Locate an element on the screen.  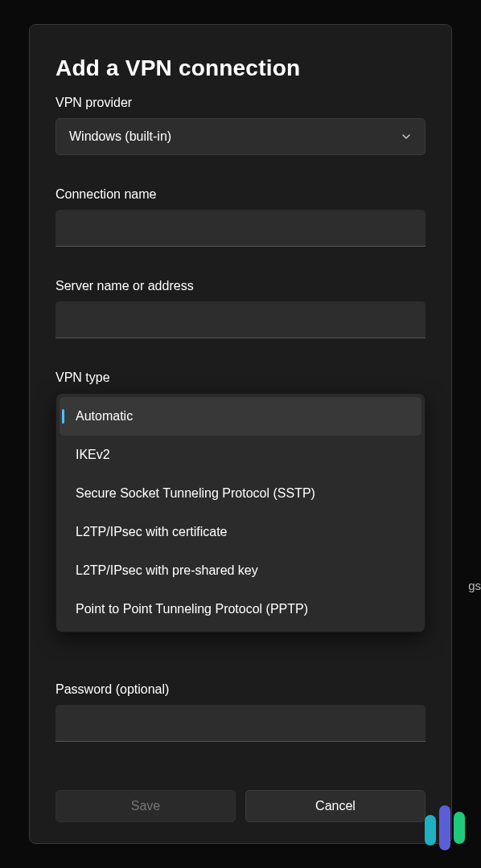
brand-logo is located at coordinates (445, 828).